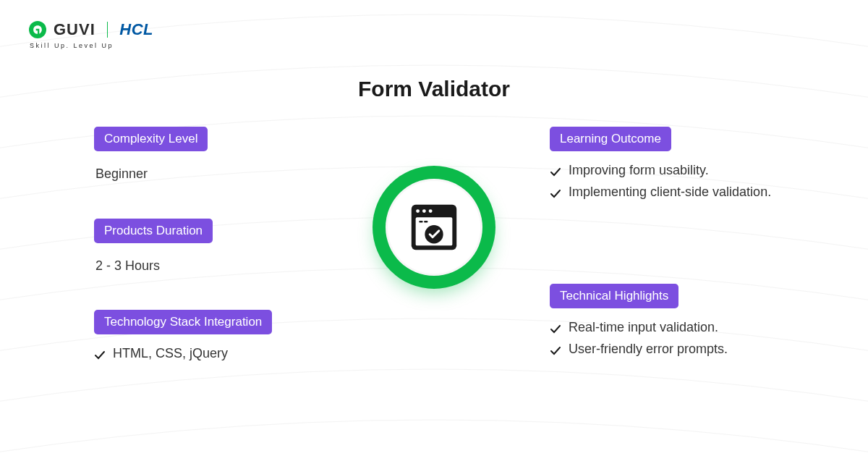 Image resolution: width=868 pixels, height=456 pixels. What do you see at coordinates (91, 35) in the screenshot?
I see `logo-block: GUVI HCL Skill Up. Level Up` at bounding box center [91, 35].